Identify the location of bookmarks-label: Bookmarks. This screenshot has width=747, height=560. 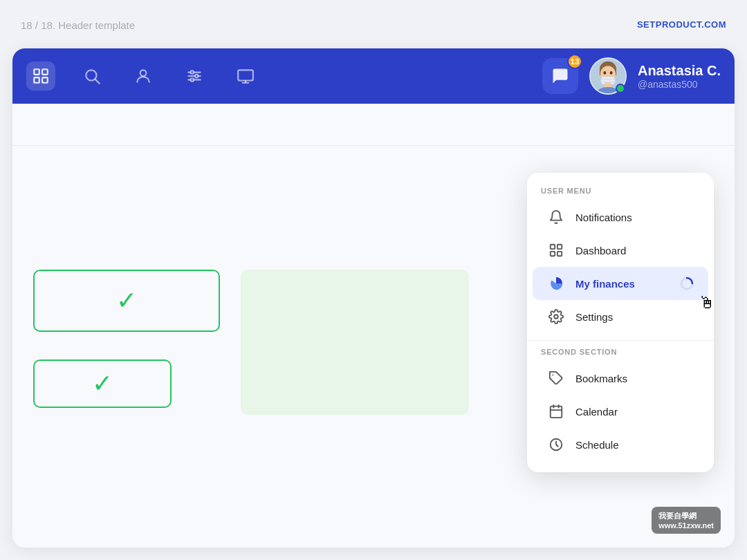
(602, 379).